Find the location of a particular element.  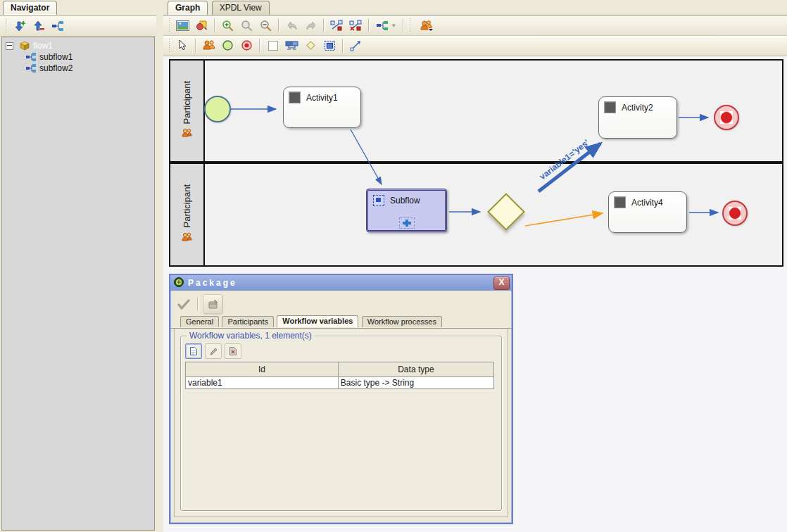

subflow-tool-icon is located at coordinates (291, 46).